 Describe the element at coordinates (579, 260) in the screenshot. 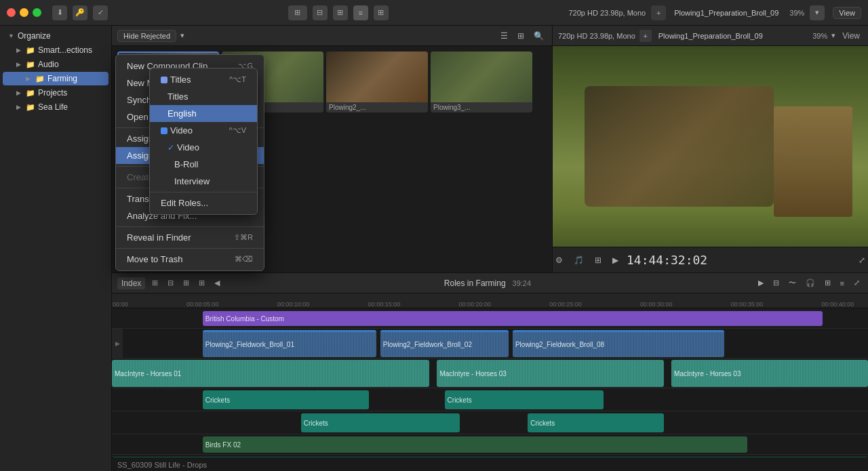

I see `preview-audio-button: 🎵` at that location.